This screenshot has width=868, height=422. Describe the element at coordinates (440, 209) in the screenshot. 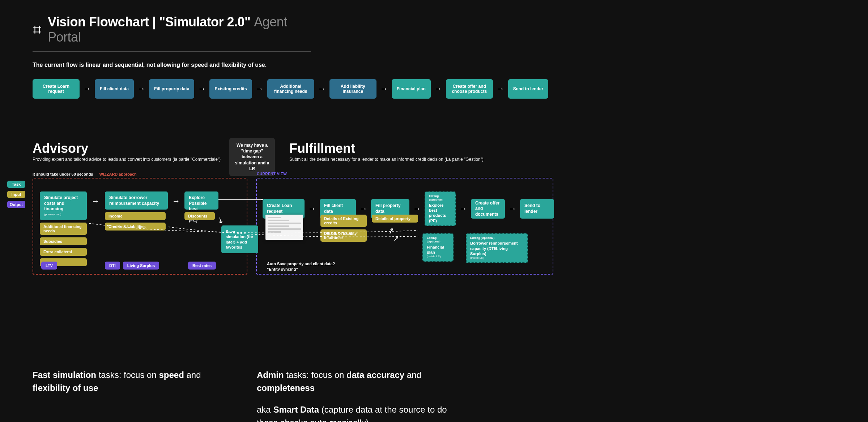

I see `task-explore-products-opt: Editing (Optional) Explore best products…` at that location.